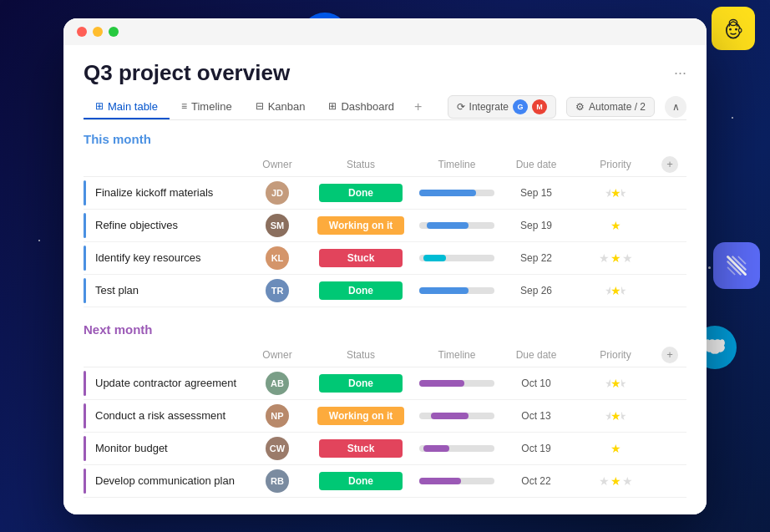 The image size is (770, 532). What do you see at coordinates (332, 106) in the screenshot?
I see `dashboard-icon: ⊞` at bounding box center [332, 106].